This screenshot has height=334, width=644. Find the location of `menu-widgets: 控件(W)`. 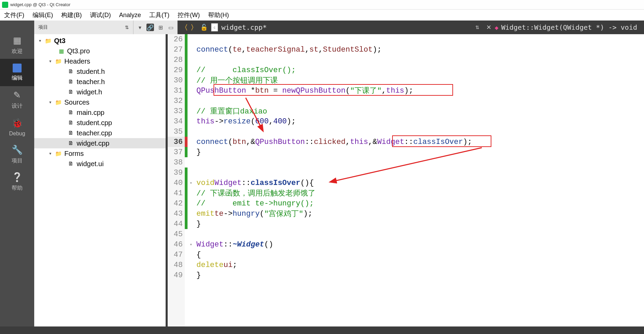

menu-widgets: 控件(W) is located at coordinates (189, 15).